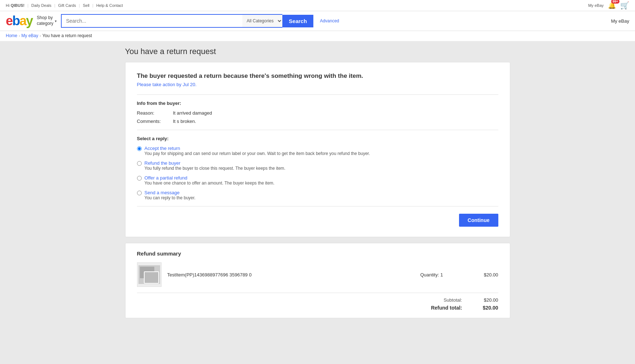 The height and width of the screenshot is (364, 635). Describe the element at coordinates (29, 21) in the screenshot. I see `logo-y: y` at that location.